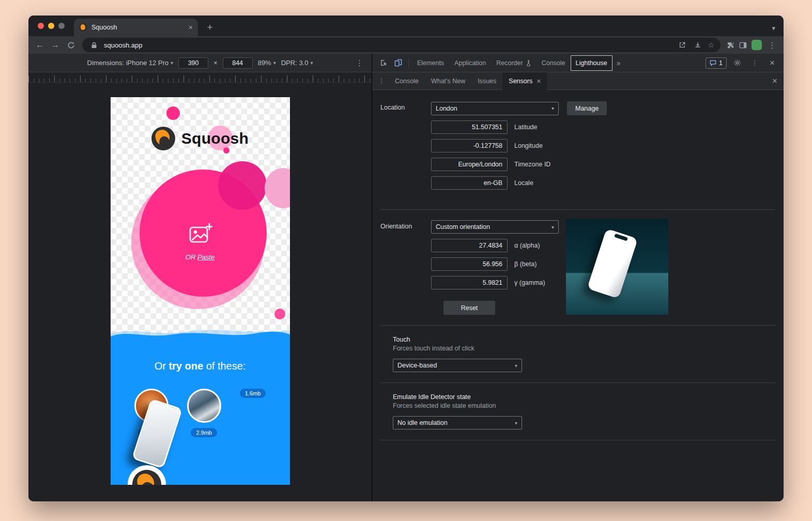  What do you see at coordinates (469, 127) in the screenshot?
I see `latitude-input` at bounding box center [469, 127].